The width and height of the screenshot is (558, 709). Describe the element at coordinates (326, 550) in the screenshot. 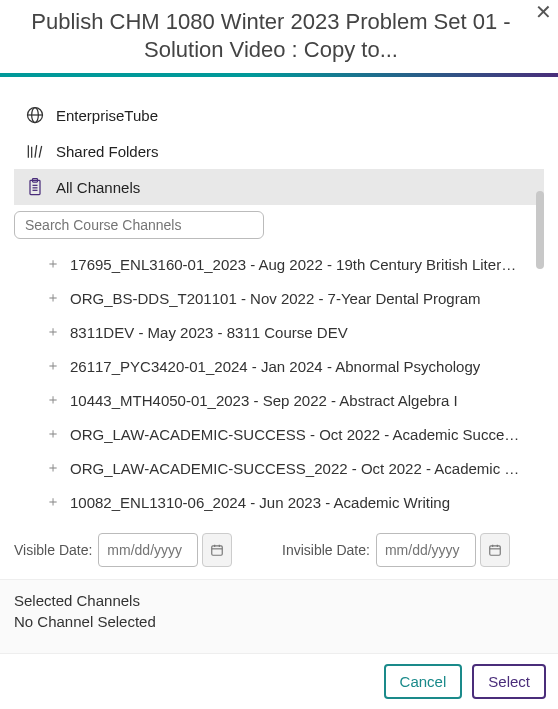

I see `invisible-date-label: Invisible Date:` at that location.